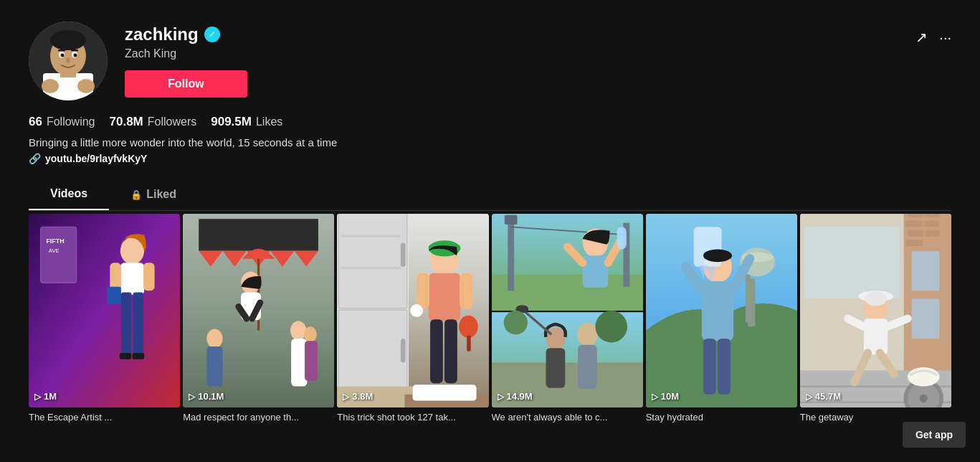 Image resolution: width=980 pixels, height=462 pixels. I want to click on play-icon-5: ▷, so click(655, 397).